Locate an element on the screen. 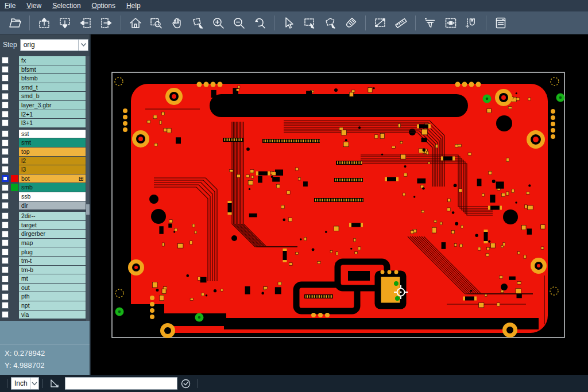  menu-options: Options is located at coordinates (107, 6).